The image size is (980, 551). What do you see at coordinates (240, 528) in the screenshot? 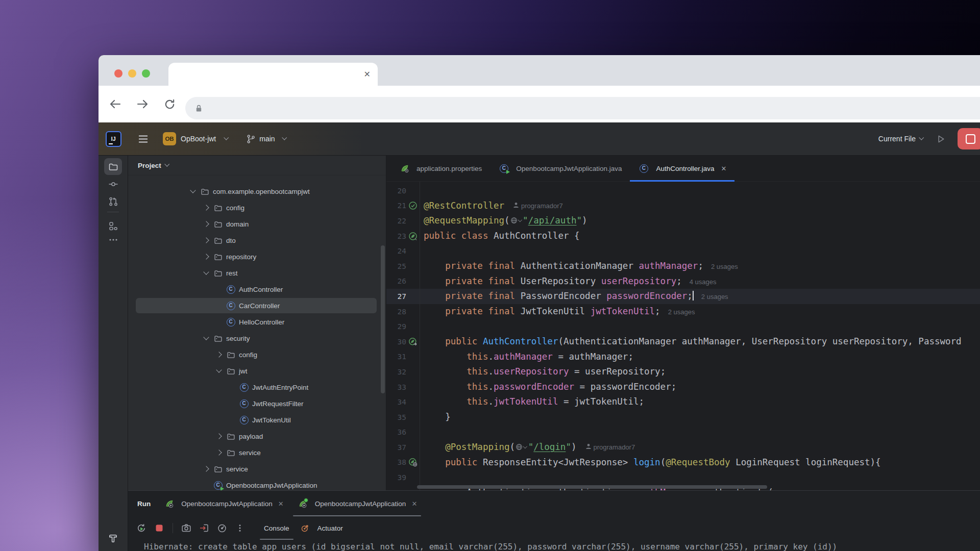
I see `more-options-button` at bounding box center [240, 528].